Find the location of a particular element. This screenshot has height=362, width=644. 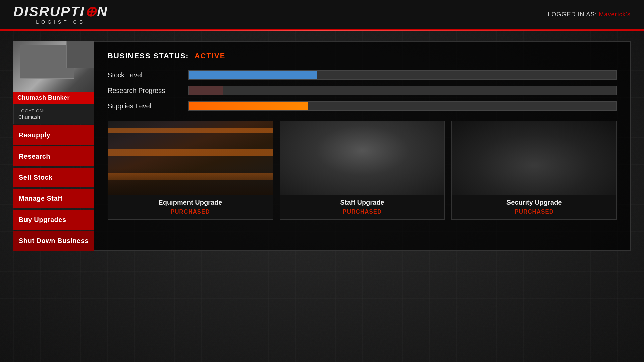

logo-icon: ⊕ is located at coordinates (91, 11).